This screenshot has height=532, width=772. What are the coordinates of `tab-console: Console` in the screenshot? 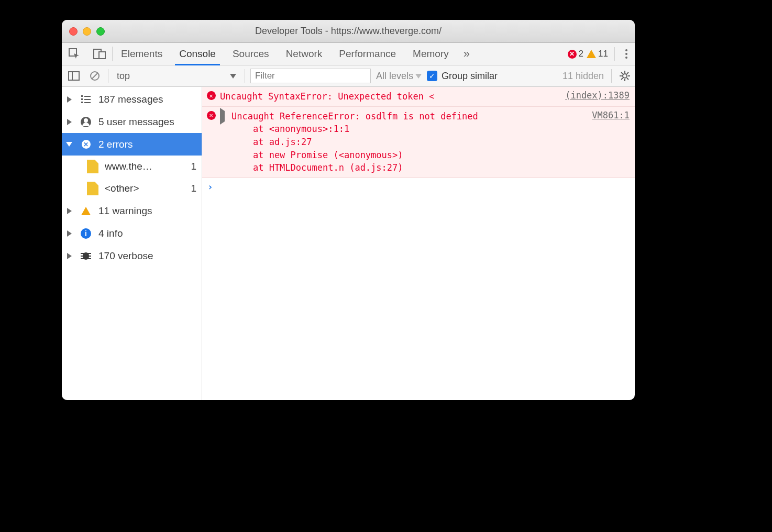 It's located at (197, 54).